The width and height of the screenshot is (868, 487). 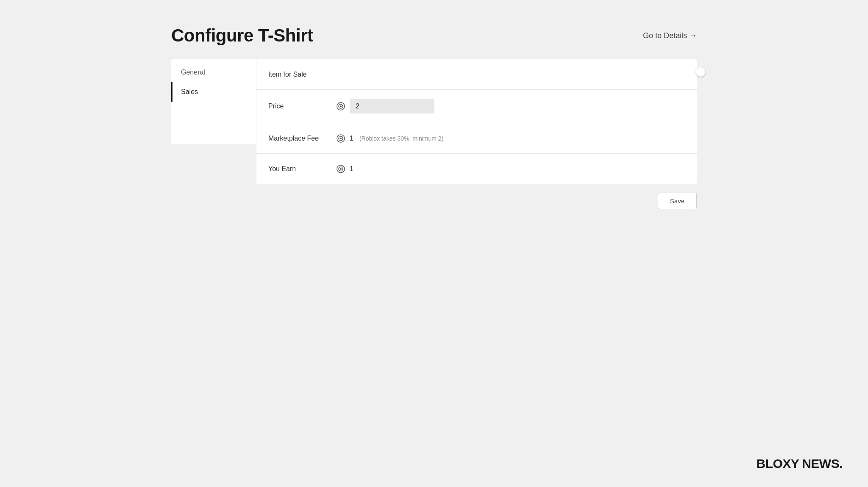 I want to click on marketplace-fee-label: Marketplace Fee, so click(x=302, y=138).